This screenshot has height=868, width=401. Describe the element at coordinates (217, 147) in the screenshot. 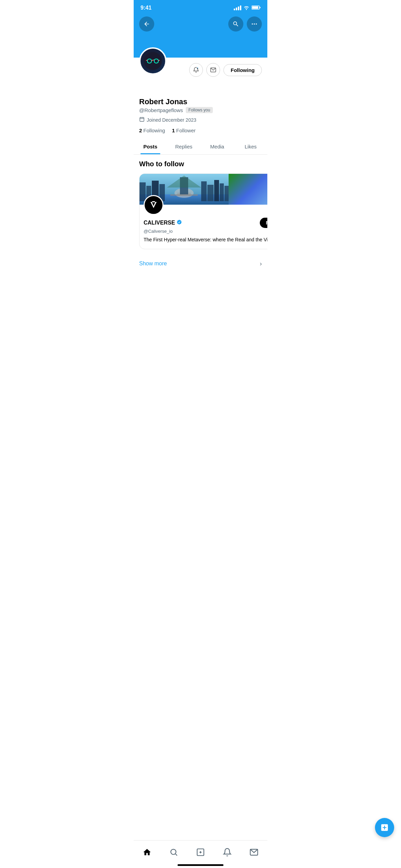

I see `tab-media: Media` at that location.